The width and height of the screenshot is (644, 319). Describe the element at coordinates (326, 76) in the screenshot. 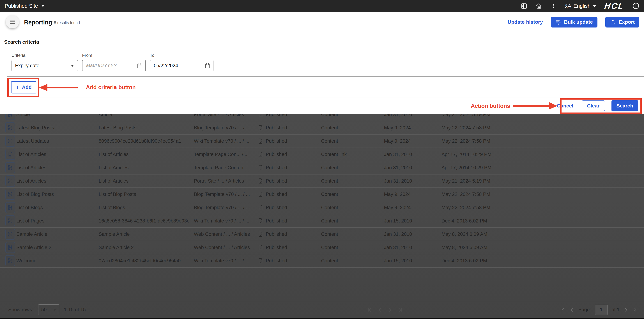

I see `divider` at that location.